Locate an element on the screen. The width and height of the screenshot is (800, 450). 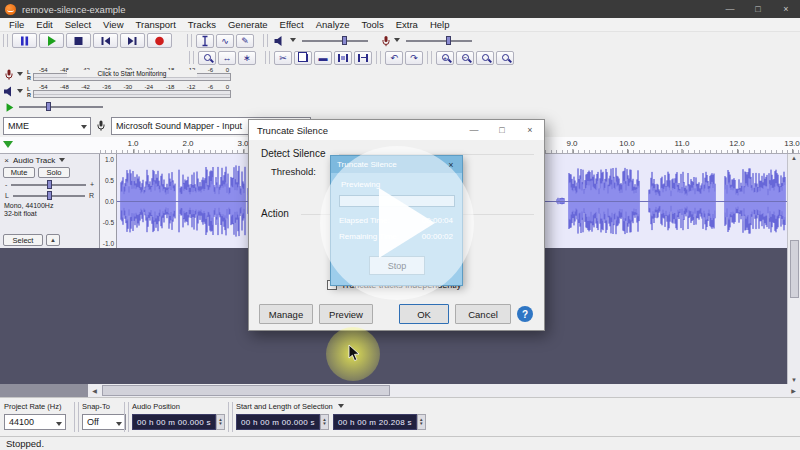
snap-to-dropdown: Off is located at coordinates (104, 422).